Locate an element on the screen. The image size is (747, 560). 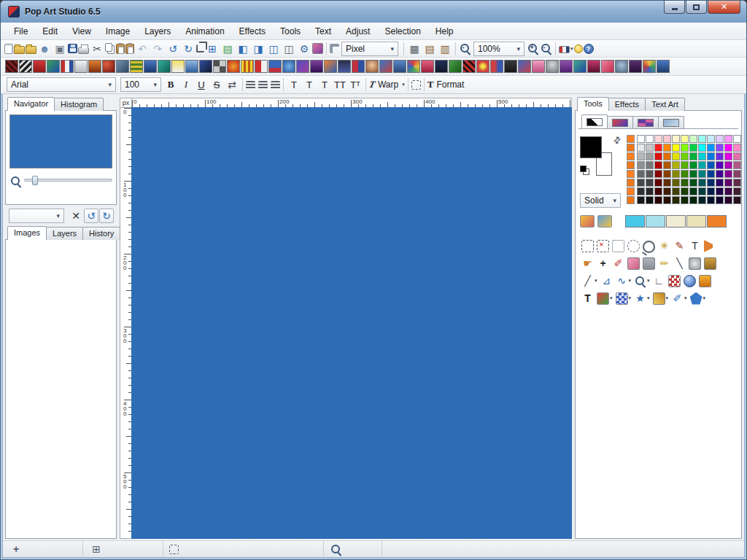
navigator-zoom-thumb is located at coordinates (35, 181).